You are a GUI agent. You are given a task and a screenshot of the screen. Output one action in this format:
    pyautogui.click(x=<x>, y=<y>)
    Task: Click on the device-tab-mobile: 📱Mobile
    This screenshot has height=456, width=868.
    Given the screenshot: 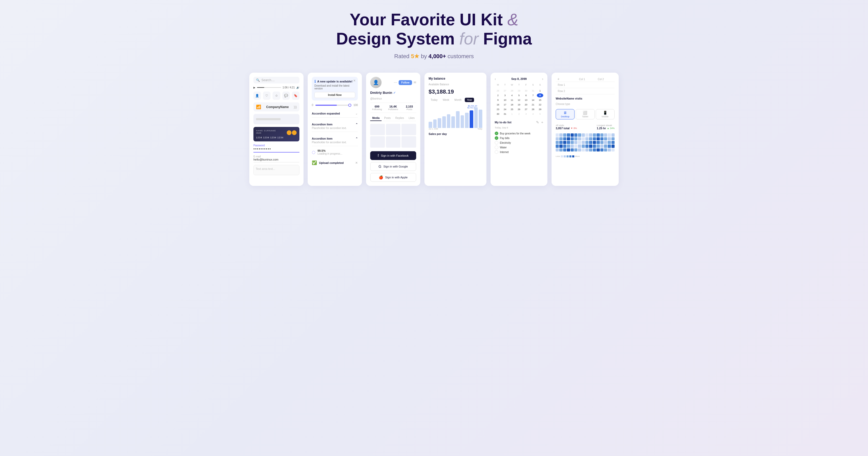 What is the action you would take?
    pyautogui.click(x=605, y=114)
    